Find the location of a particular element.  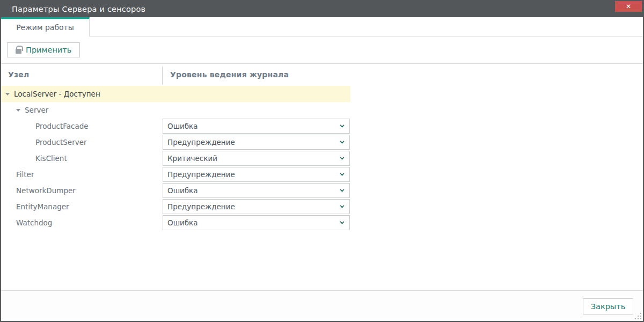

apply-button-label: Применить is located at coordinates (48, 50).